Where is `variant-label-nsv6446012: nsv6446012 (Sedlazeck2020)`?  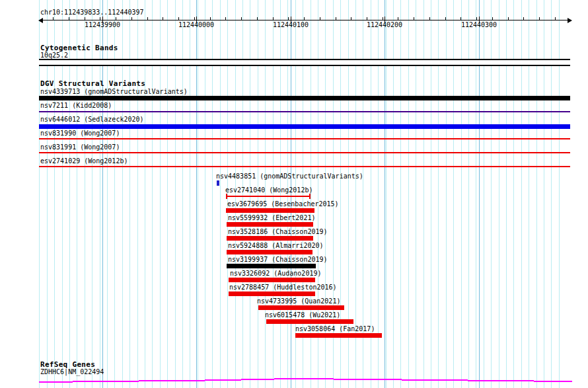 variant-label-nsv6446012: nsv6446012 (Sedlazeck2020) is located at coordinates (92, 119).